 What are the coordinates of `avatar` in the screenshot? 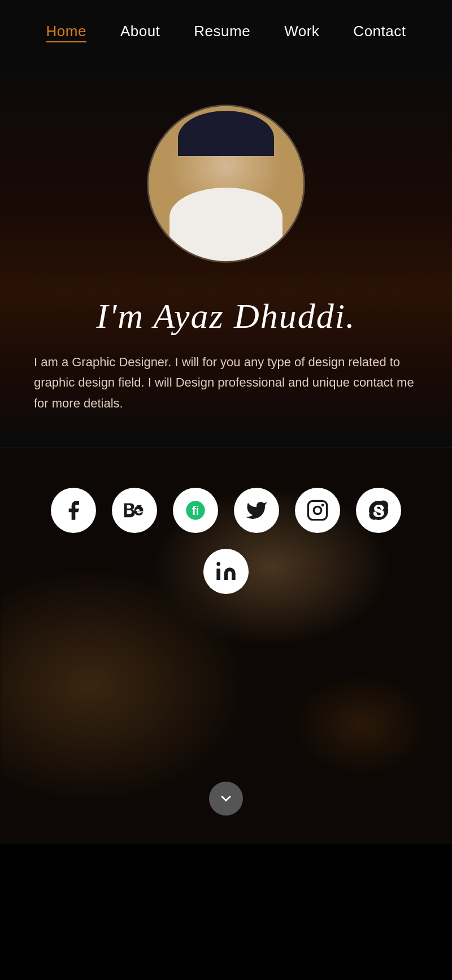 It's located at (226, 184).